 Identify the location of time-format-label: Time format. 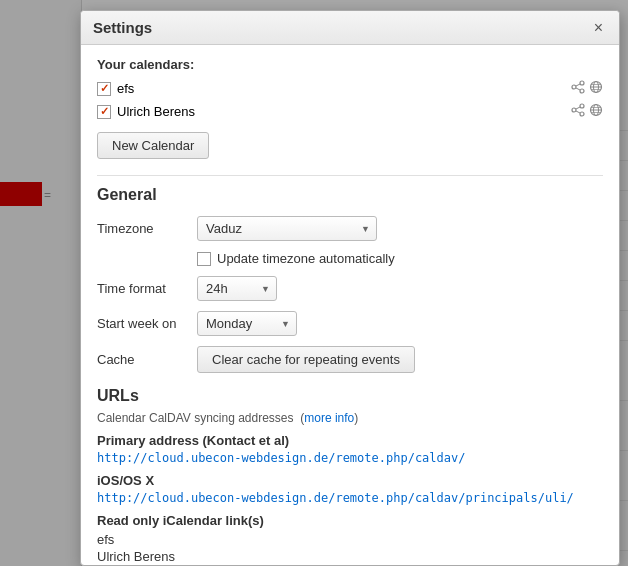
(147, 288).